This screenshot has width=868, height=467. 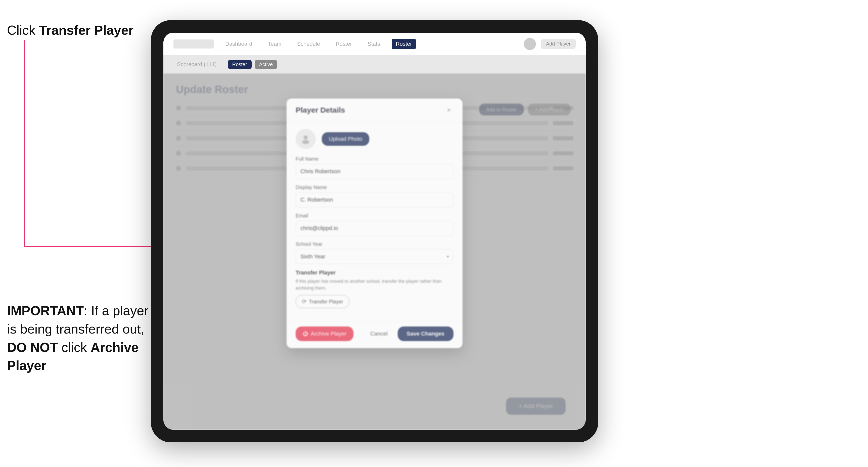 I want to click on archive-icon: ⏻, so click(x=305, y=334).